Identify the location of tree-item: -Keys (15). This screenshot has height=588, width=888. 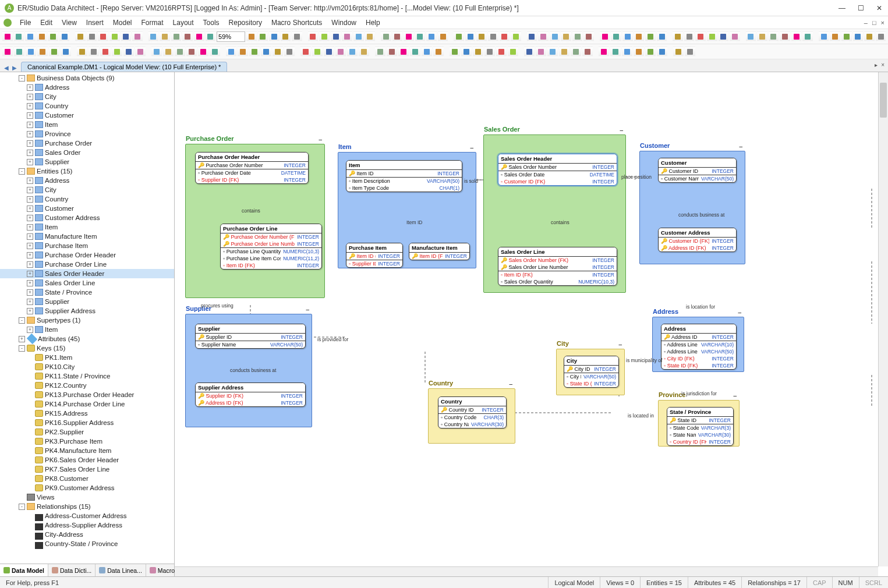
(87, 348).